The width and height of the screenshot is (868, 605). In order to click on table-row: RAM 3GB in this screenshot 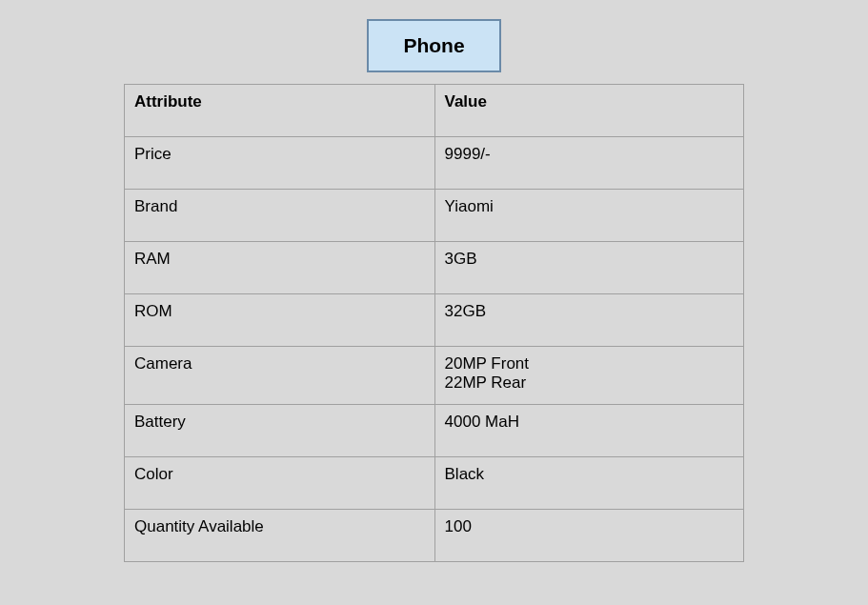, I will do `click(434, 269)`.